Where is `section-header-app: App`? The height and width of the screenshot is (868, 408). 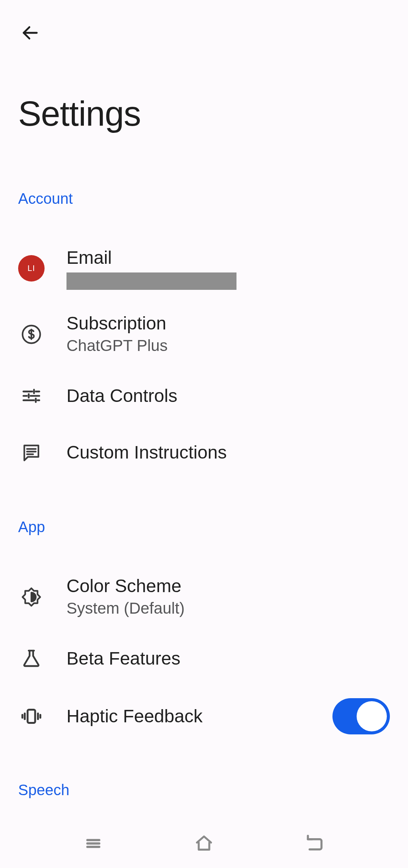
section-header-app: App is located at coordinates (204, 527).